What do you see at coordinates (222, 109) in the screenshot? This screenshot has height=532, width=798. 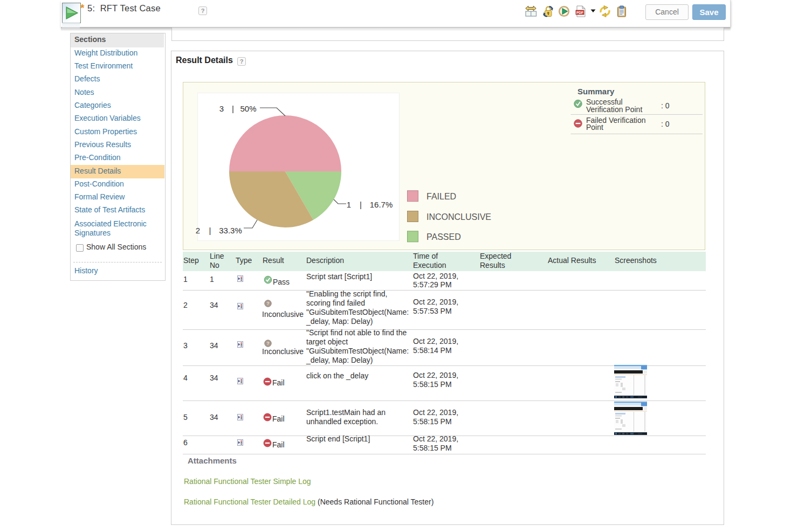 I see `svg-text: 3` at bounding box center [222, 109].